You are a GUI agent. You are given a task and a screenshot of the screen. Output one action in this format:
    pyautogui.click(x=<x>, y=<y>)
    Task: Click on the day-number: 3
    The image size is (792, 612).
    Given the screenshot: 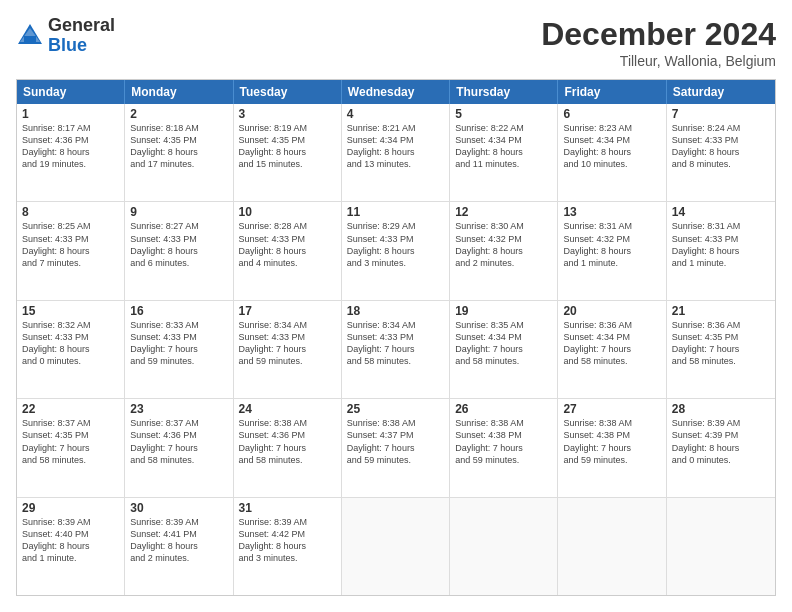 What is the action you would take?
    pyautogui.click(x=288, y=114)
    